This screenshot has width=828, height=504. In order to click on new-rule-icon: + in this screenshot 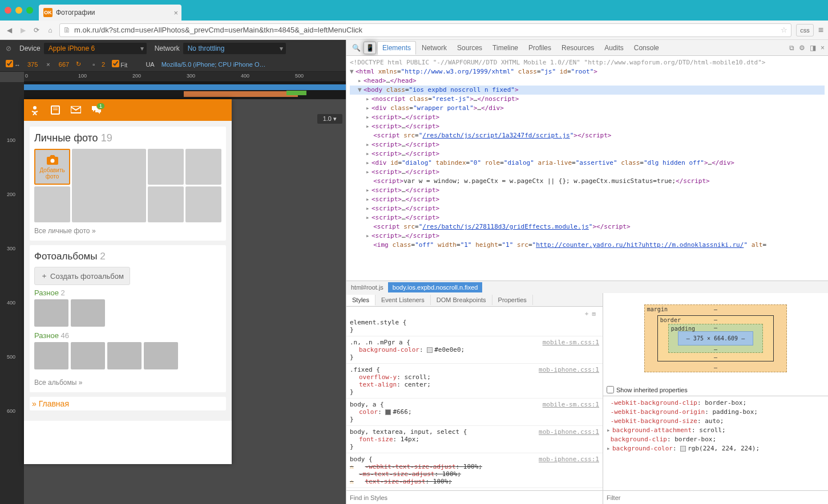, I will do `click(587, 314)`.